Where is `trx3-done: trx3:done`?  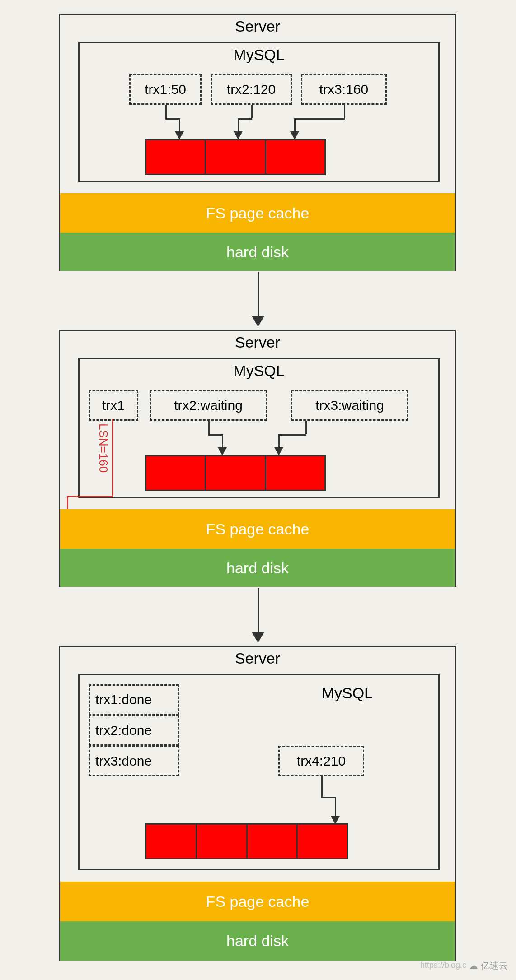
trx3-done: trx3:done is located at coordinates (134, 761).